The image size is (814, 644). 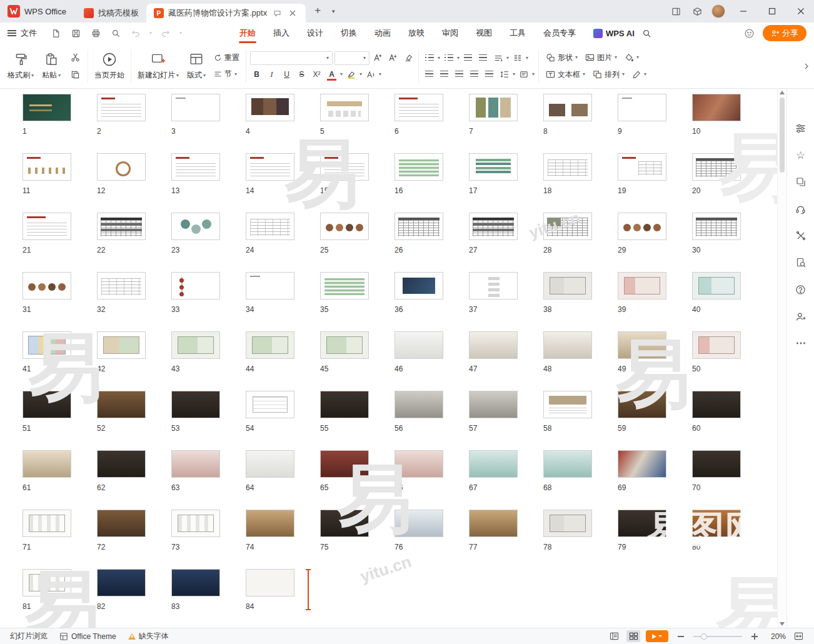 What do you see at coordinates (639, 74) in the screenshot?
I see `outline-color-button: ▾` at bounding box center [639, 74].